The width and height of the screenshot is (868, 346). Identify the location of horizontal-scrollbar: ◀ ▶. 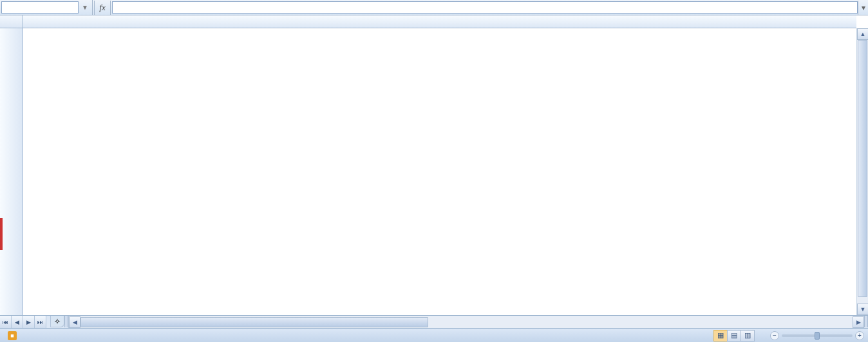
(466, 322).